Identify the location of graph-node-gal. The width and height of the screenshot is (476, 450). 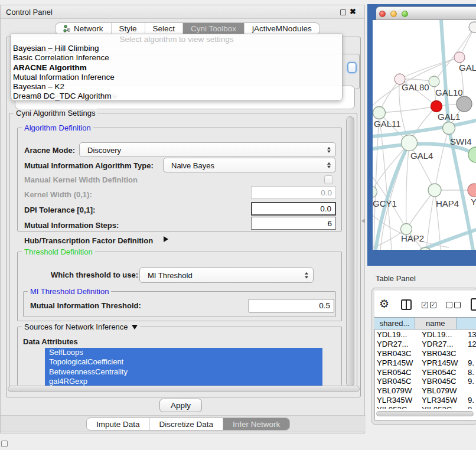
(459, 57).